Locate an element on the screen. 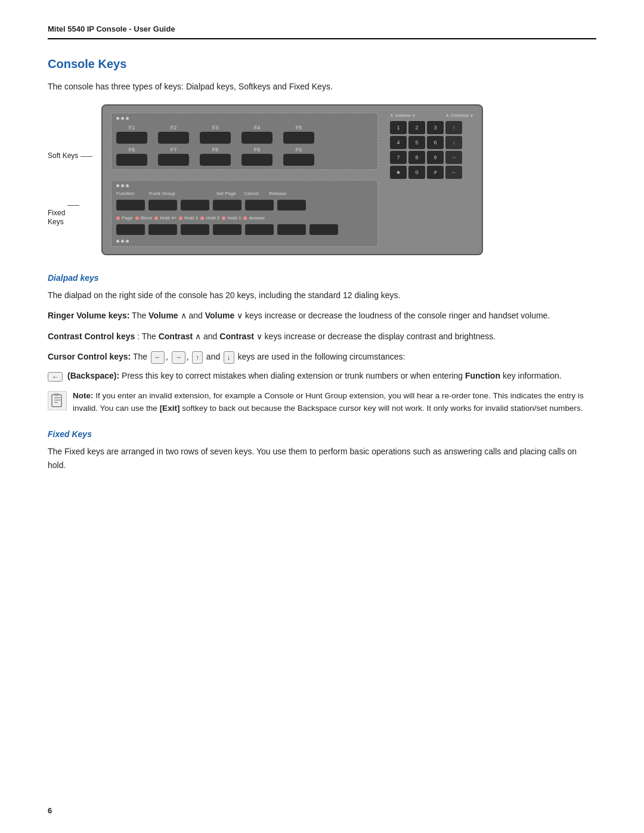 The image size is (644, 833). ringer-volume-text: The is located at coordinates (140, 315).